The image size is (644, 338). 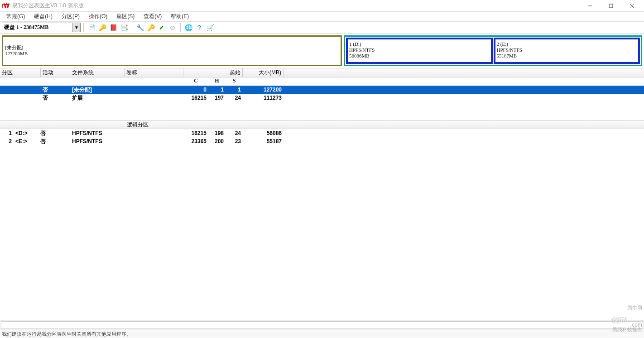 I want to click on cell-drive: <D:>, so click(x=26, y=133).